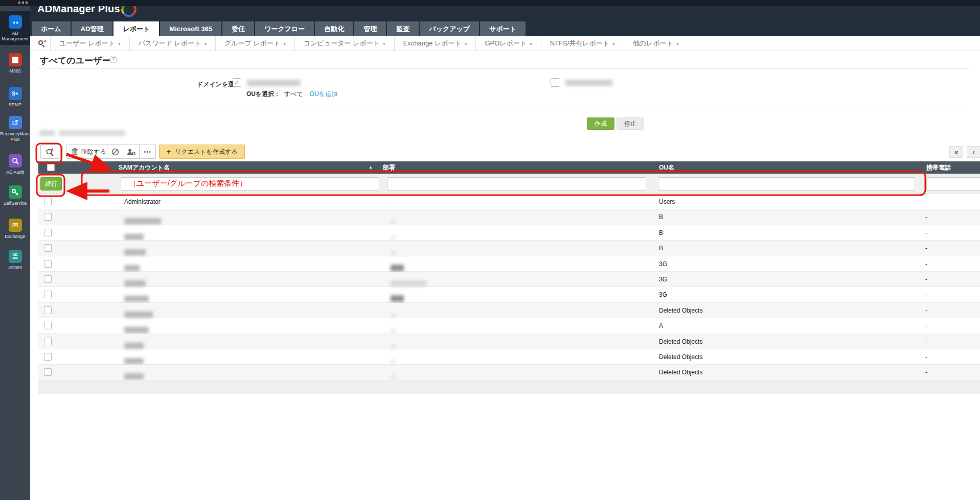 This screenshot has height=500, width=980. What do you see at coordinates (518, 168) in the screenshot?
I see `column-header-部署: 部署` at bounding box center [518, 168].